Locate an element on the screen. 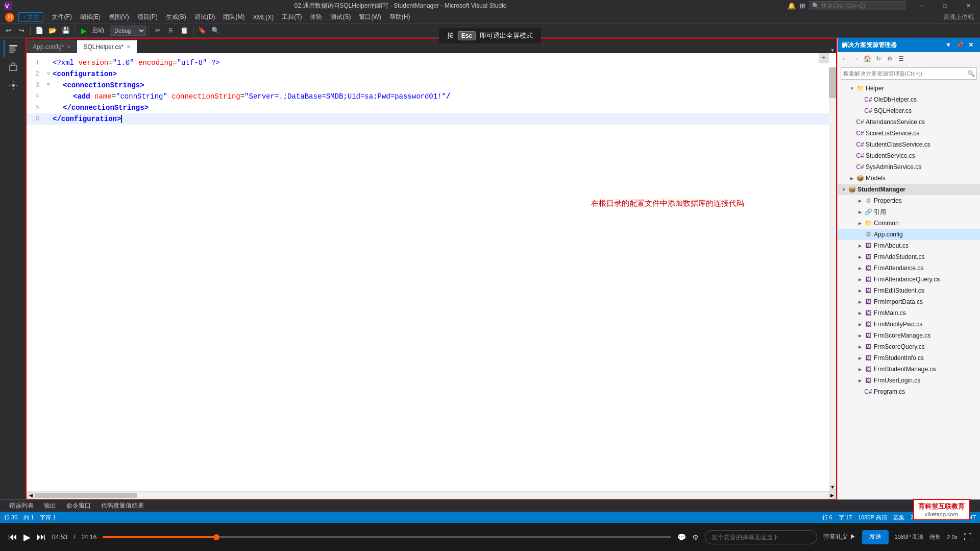  menu-project: 项目(P) is located at coordinates (148, 17).